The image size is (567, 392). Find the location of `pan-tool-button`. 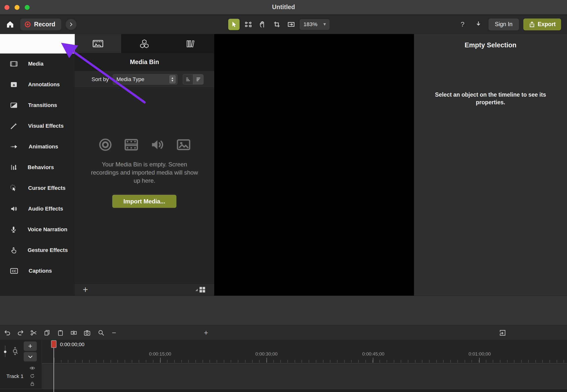

pan-tool-button is located at coordinates (263, 24).